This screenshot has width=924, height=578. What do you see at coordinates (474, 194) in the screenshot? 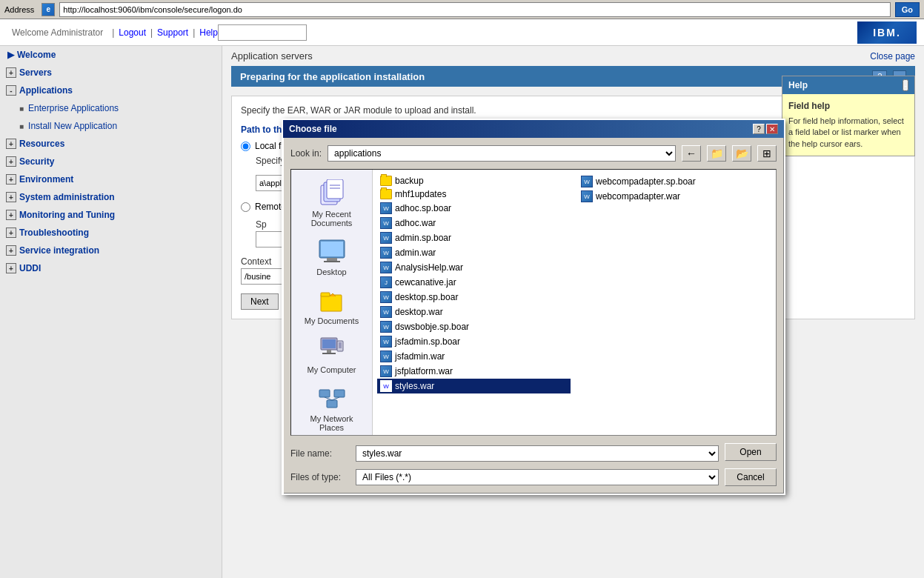
I see `file-item-mhf1updates: mhf1updates` at bounding box center [474, 194].